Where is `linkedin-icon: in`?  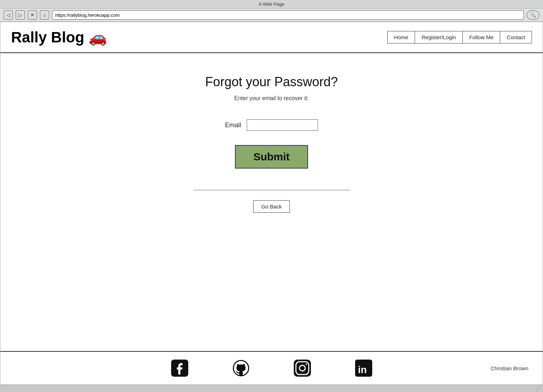 linkedin-icon: in is located at coordinates (364, 368).